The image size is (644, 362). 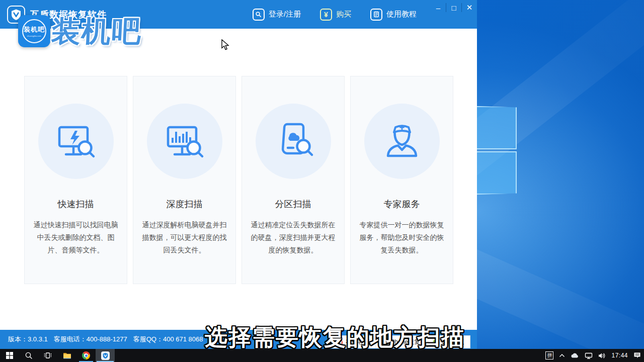 What do you see at coordinates (549, 355) in the screenshot?
I see `ime-indicator: 拼` at bounding box center [549, 355].